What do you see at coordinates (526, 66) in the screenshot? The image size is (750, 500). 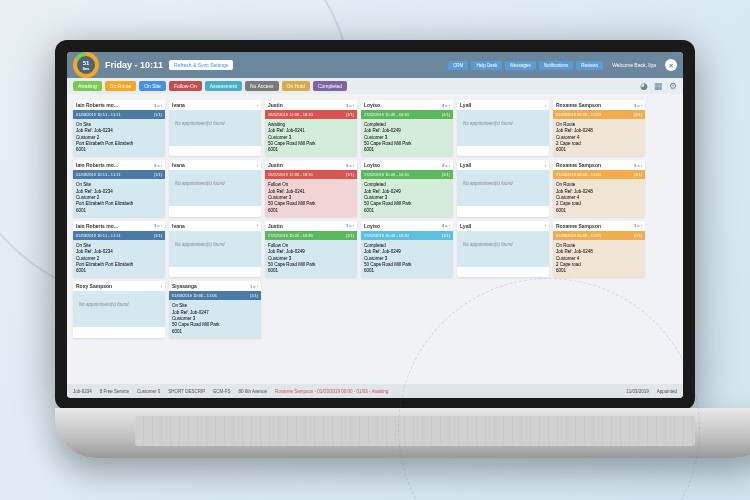 I see `header-nav: CRM Help Desk Messages Notifications Rev…` at bounding box center [526, 66].